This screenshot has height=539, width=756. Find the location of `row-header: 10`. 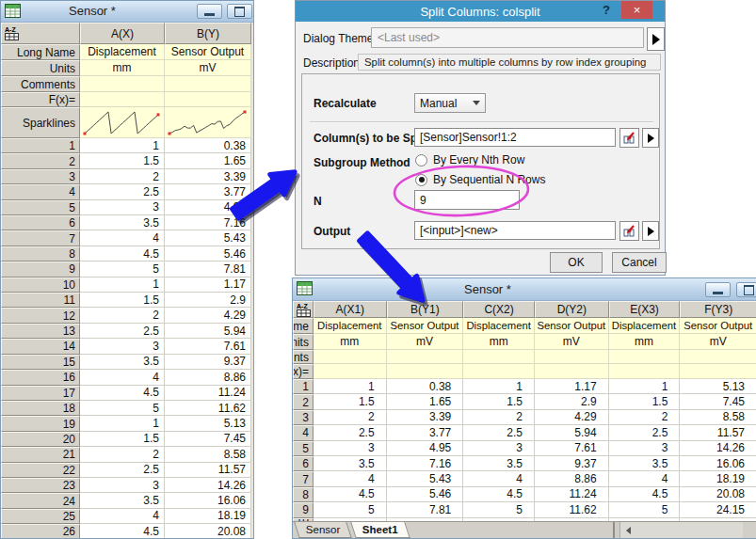

row-header: 10 is located at coordinates (40, 285).